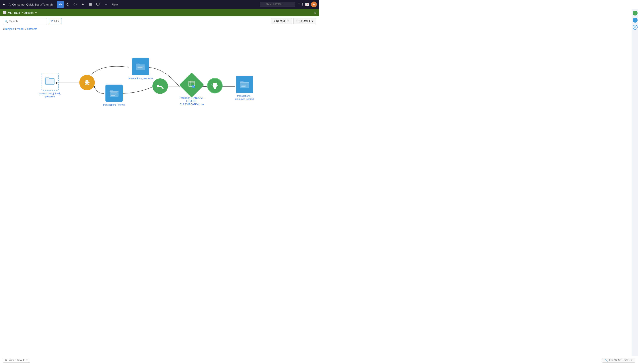 The height and width of the screenshot is (364, 638). I want to click on activity-icon: 📈, so click(307, 4).